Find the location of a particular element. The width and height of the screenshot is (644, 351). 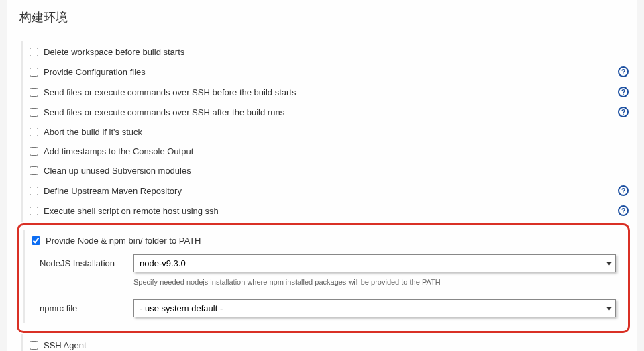

checkbox-delete-workspace is located at coordinates (34, 52).